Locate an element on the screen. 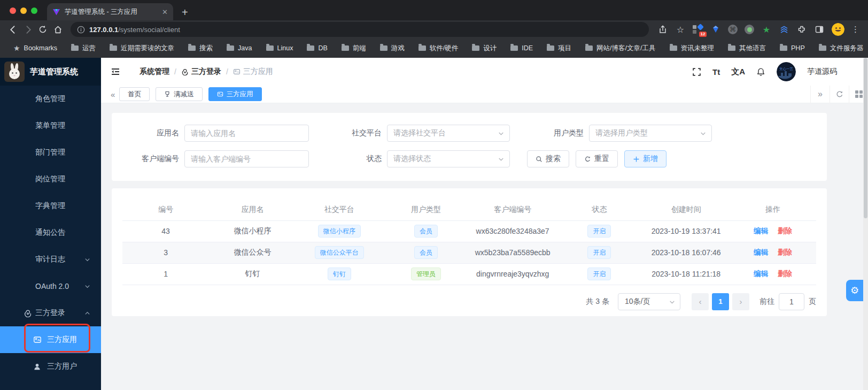 This screenshot has height=390, width=868. extension-command-icon: ⌘ is located at coordinates (733, 29).